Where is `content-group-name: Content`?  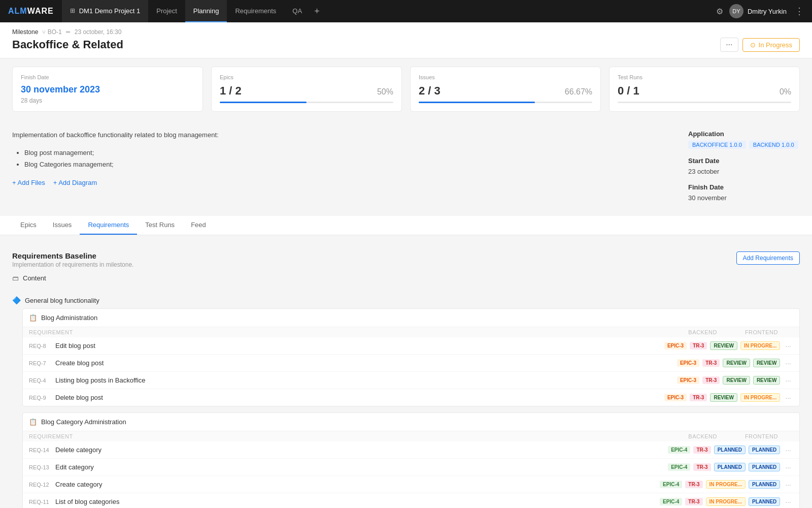
content-group-name: Content is located at coordinates (35, 278).